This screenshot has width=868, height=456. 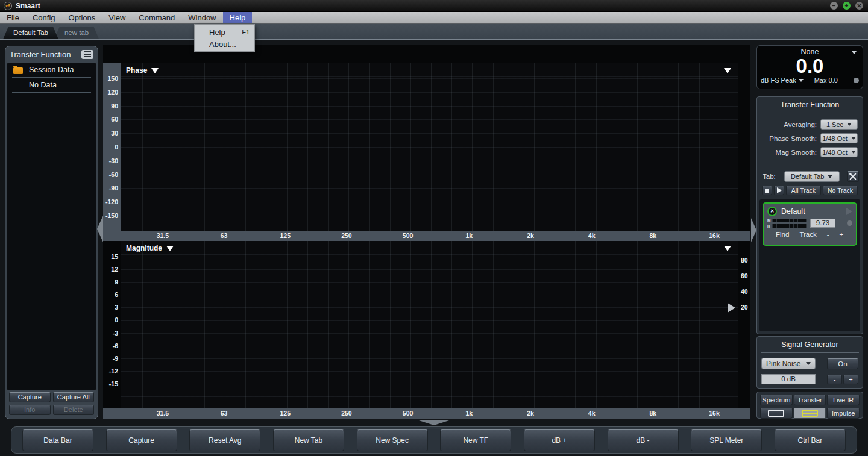 I want to click on mode-button: Spectrum, so click(x=776, y=400).